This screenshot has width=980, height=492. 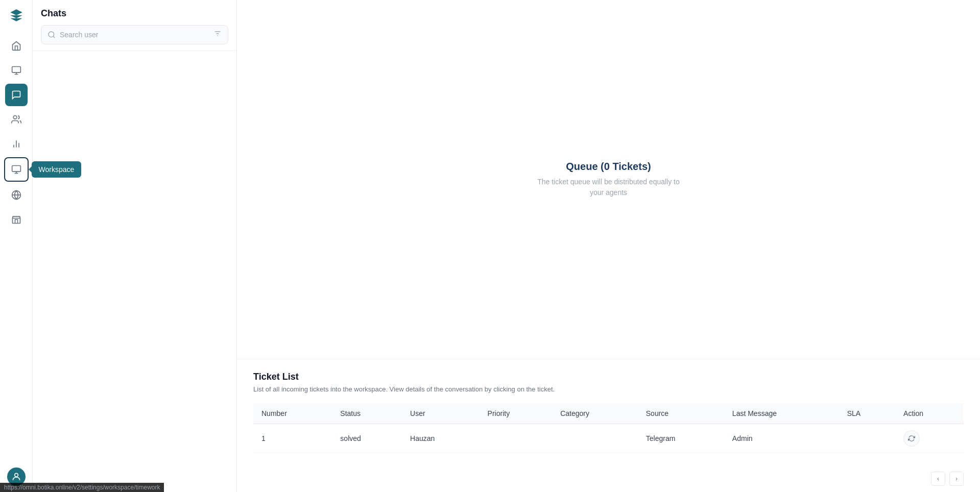 What do you see at coordinates (135, 35) in the screenshot?
I see `search-input` at bounding box center [135, 35].